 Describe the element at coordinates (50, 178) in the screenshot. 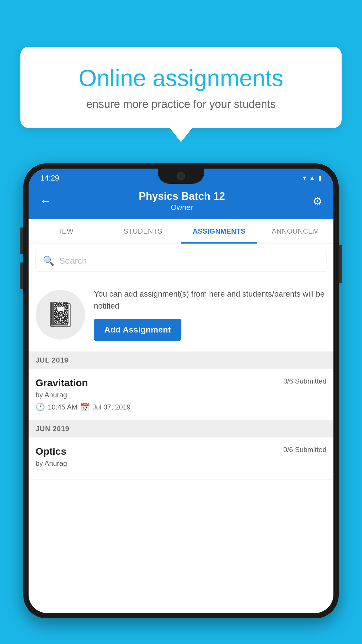

I see `status-time: 14:29` at that location.